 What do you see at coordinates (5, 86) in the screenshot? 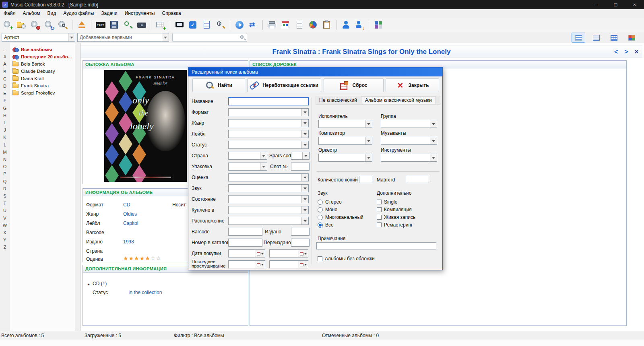
I see `alpha-letter: D` at bounding box center [5, 86].